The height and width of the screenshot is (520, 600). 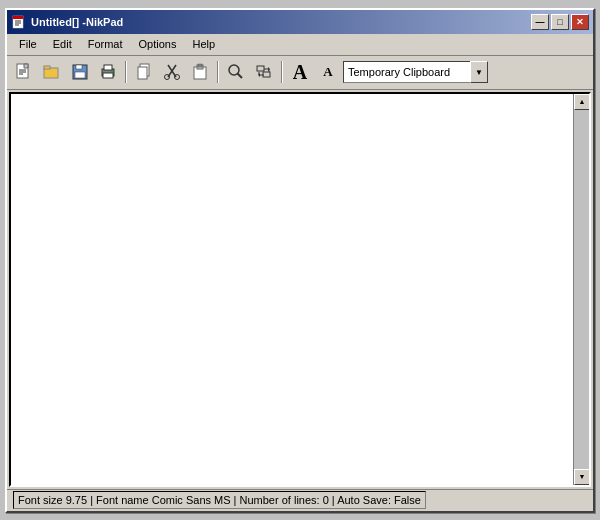 What do you see at coordinates (80, 72) in the screenshot?
I see `save-icon` at bounding box center [80, 72].